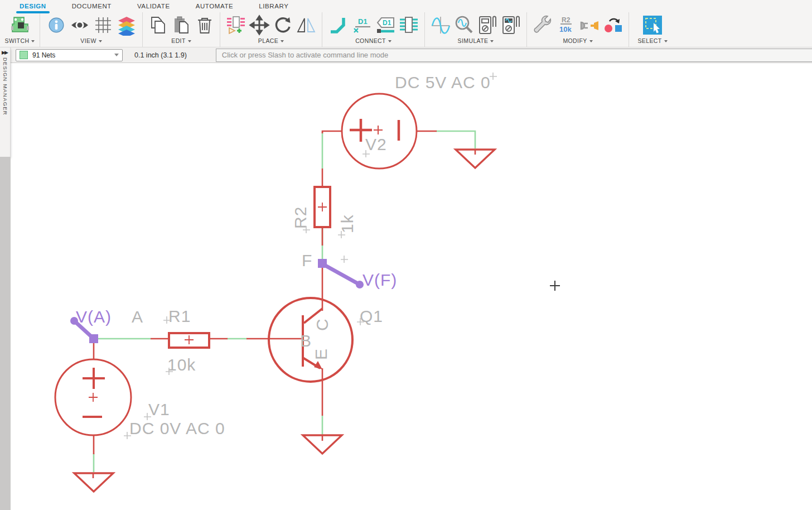 The width and height of the screenshot is (812, 510). I want to click on move-icon, so click(259, 25).